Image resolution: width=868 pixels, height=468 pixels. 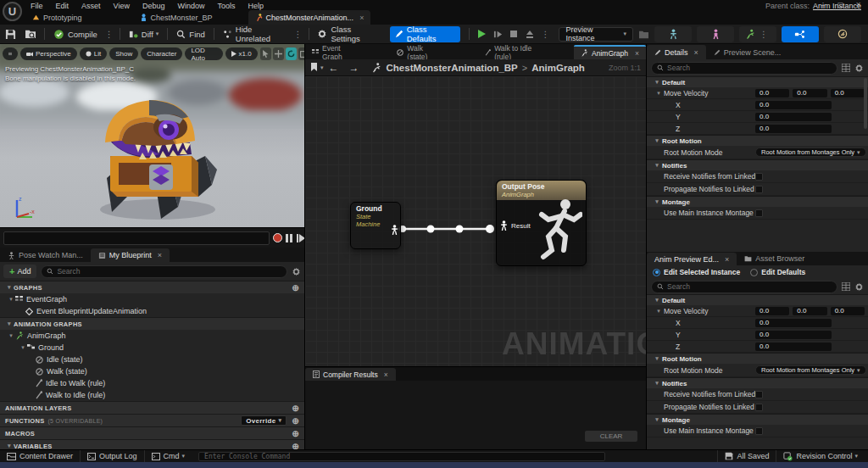 What do you see at coordinates (295, 409) in the screenshot?
I see `add-animation-layer-icon: ⊕` at bounding box center [295, 409].